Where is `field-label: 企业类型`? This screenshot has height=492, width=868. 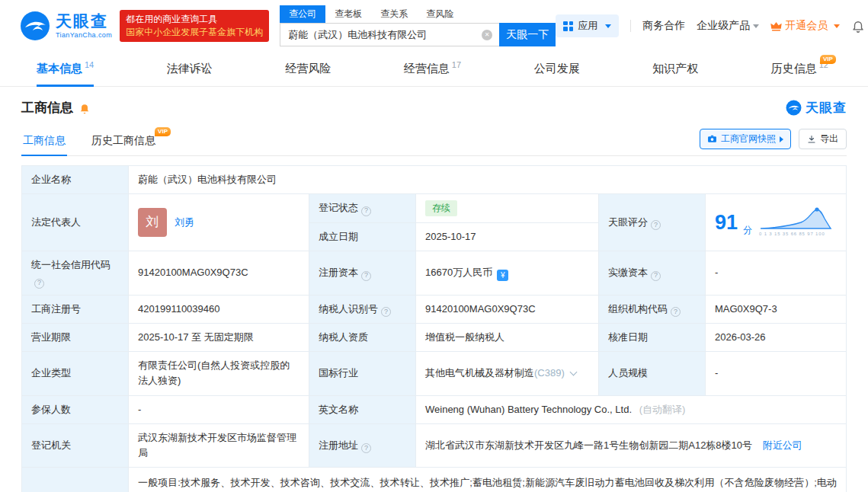 field-label: 企业类型 is located at coordinates (51, 373).